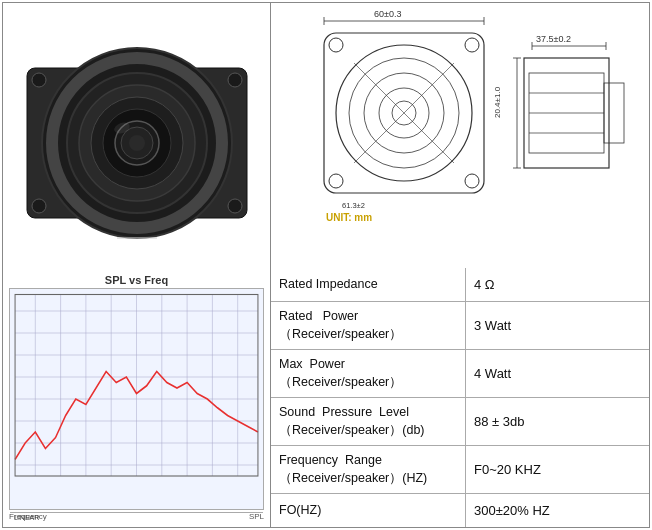  Describe the element at coordinates (136, 280) in the screenshot. I see `graph-title: SPL vs Freq` at that location.